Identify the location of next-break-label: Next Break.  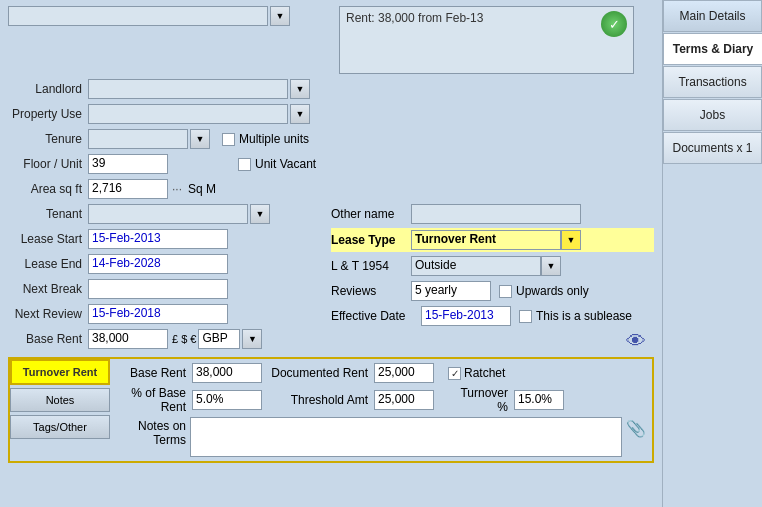
(48, 289).